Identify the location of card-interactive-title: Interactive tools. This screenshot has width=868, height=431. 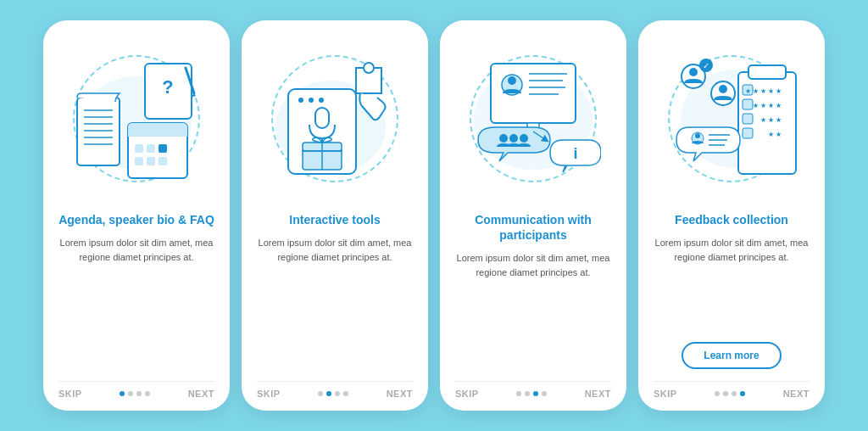
(334, 220).